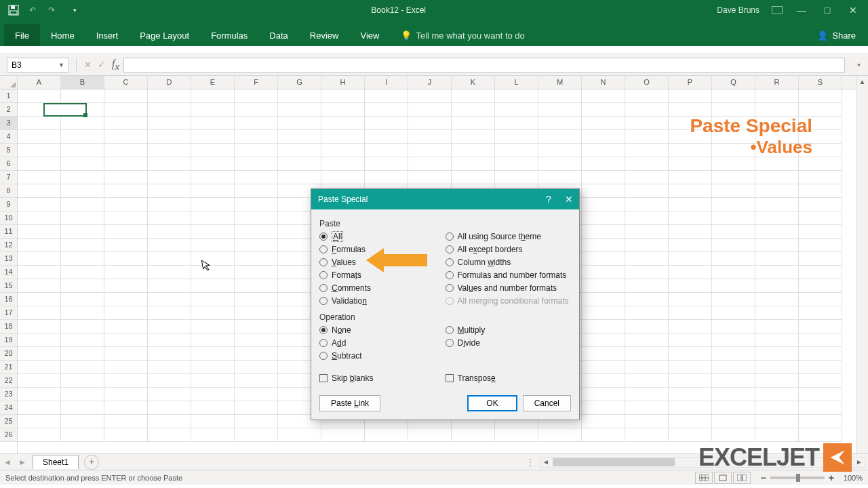 Image resolution: width=868 pixels, height=488 pixels. Describe the element at coordinates (87, 65) in the screenshot. I see `cancel-formula-icon: ✕` at that location.